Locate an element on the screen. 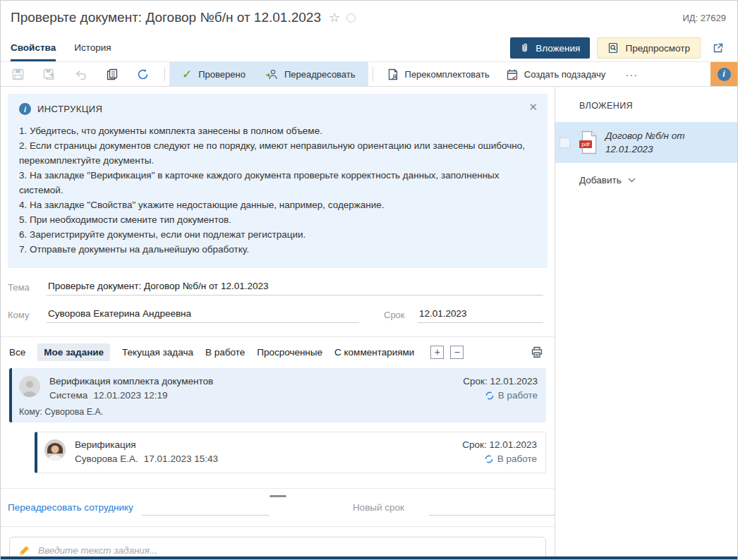 This screenshot has height=560, width=738. print-button is located at coordinates (537, 353).